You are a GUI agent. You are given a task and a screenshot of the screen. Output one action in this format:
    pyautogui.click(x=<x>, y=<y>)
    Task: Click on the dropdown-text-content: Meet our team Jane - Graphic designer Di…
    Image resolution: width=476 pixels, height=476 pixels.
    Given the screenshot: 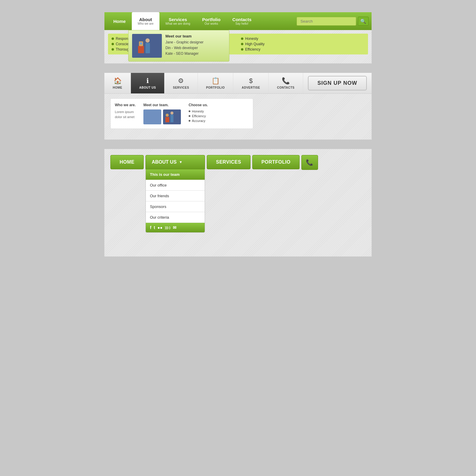 What is the action you would take?
    pyautogui.click(x=184, y=46)
    